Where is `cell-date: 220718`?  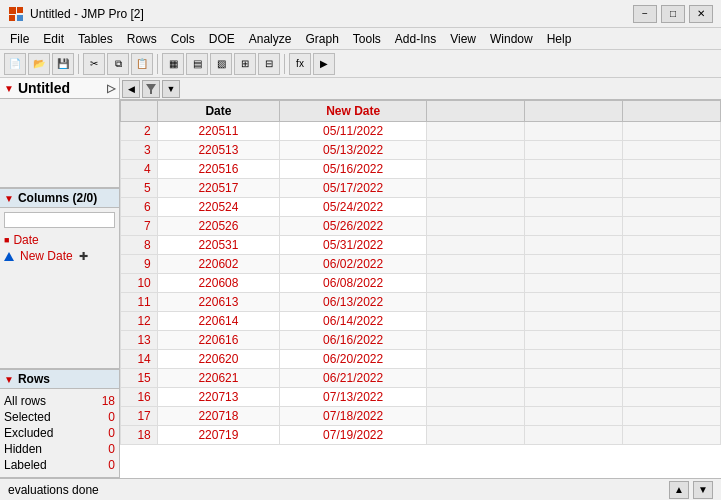 cell-date: 220718 is located at coordinates (218, 416).